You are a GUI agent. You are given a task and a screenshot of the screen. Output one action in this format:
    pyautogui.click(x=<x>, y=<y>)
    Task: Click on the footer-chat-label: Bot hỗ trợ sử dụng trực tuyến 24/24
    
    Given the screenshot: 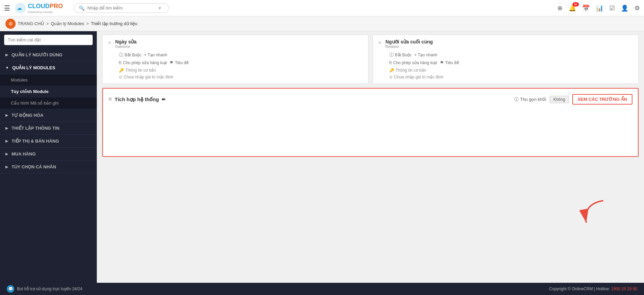 What is the action you would take?
    pyautogui.click(x=50, y=289)
    